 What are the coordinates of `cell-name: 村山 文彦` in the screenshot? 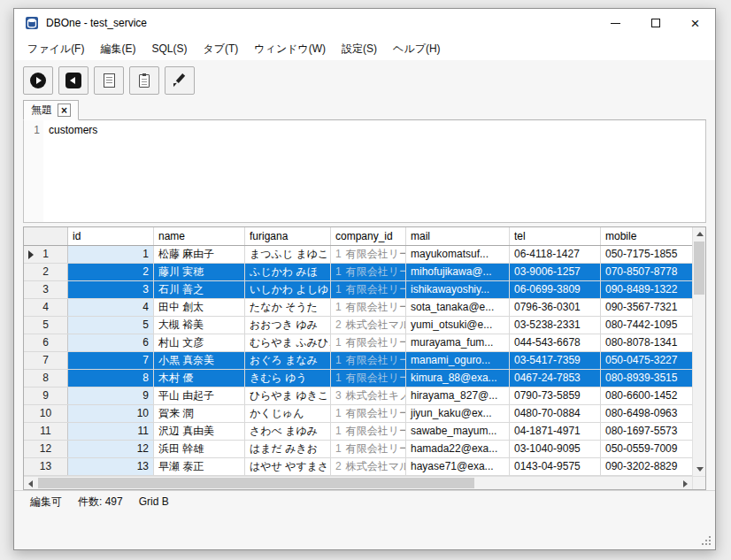 It's located at (200, 343).